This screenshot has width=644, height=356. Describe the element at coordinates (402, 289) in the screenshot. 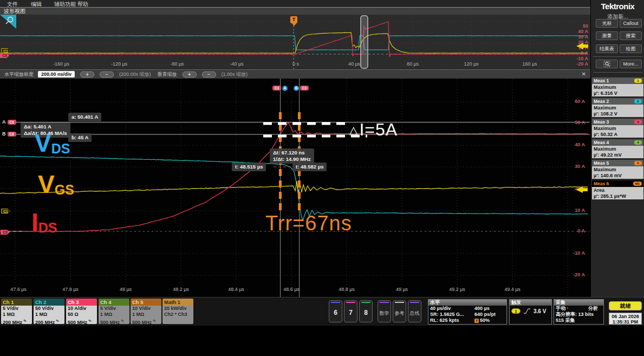

I see `main-x-tick: 49 µs` at that location.